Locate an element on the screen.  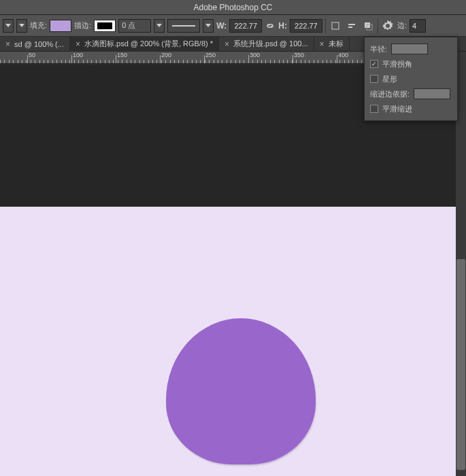
stroke-width-dropdown is located at coordinates (159, 26).